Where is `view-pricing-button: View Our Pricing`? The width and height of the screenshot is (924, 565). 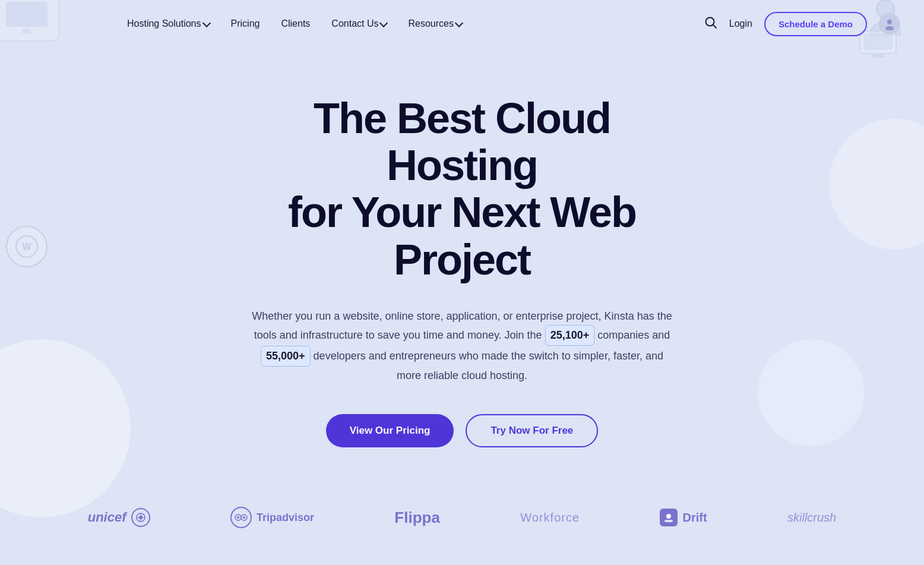
view-pricing-button: View Our Pricing is located at coordinates (390, 431).